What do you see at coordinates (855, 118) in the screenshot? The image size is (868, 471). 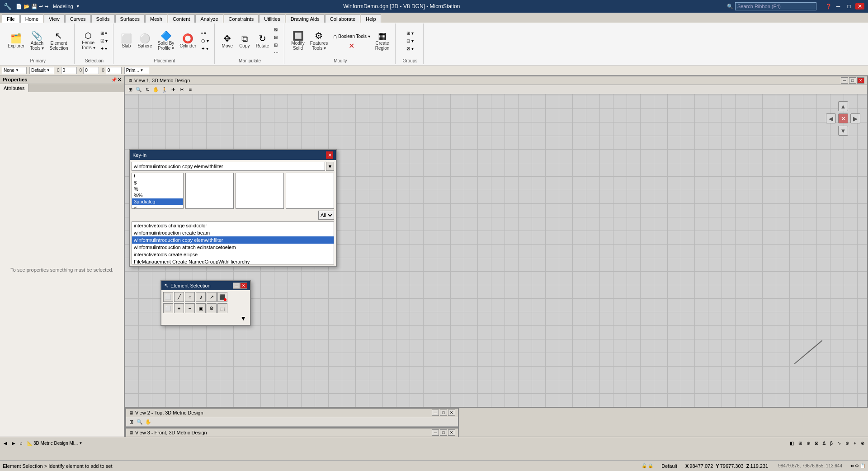 I see `rotate-right: ▶` at bounding box center [855, 118].